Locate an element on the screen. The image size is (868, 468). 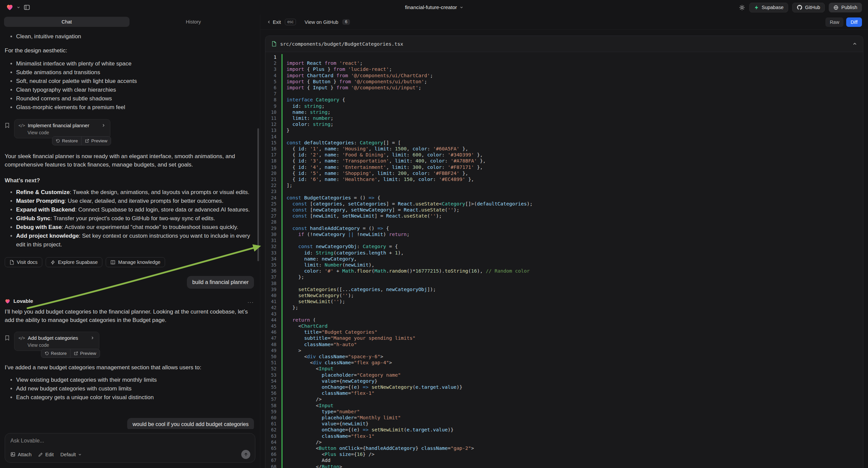
feature-bullet-list: View existing budget categories with the… is located at coordinates (129, 389).